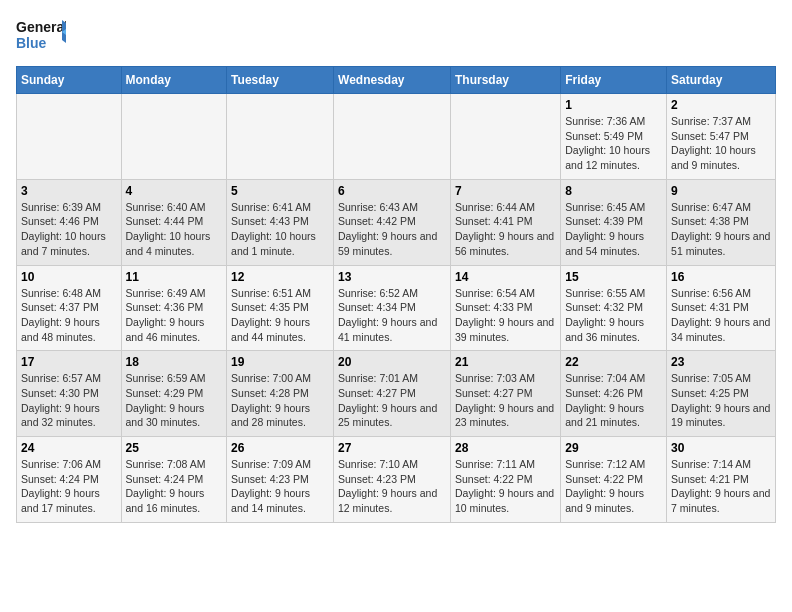 The width and height of the screenshot is (792, 612). What do you see at coordinates (392, 308) in the screenshot?
I see `calendar-cell: 13Sunrise: 6:52 AM Sunset: 4:34 PM Dayli…` at bounding box center [392, 308].